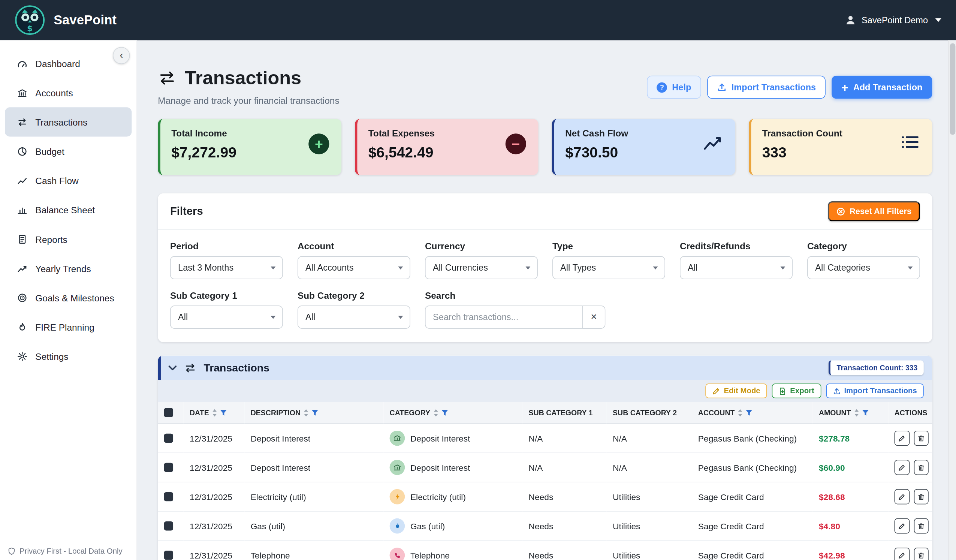 Image resolution: width=956 pixels, height=560 pixels. What do you see at coordinates (645, 413) in the screenshot?
I see `column-header-sub-category-2: SUB CATEGORY 2` at bounding box center [645, 413].